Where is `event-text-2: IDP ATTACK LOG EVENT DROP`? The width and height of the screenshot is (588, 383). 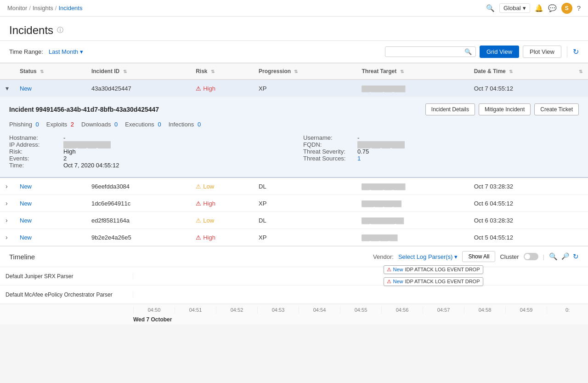 event-text-2: IDP ATTACK LOG EVENT DROP is located at coordinates (443, 281).